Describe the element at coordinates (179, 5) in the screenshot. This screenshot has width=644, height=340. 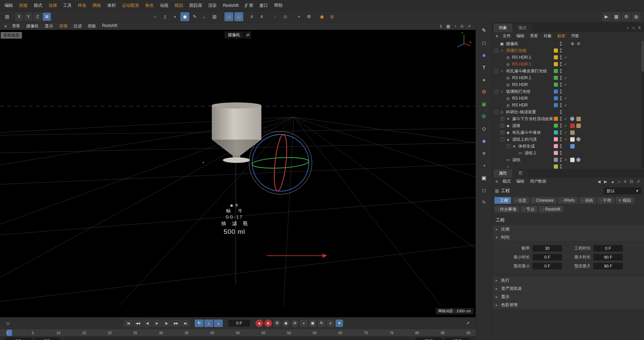
I see `menu-item: 模拟` at that location.